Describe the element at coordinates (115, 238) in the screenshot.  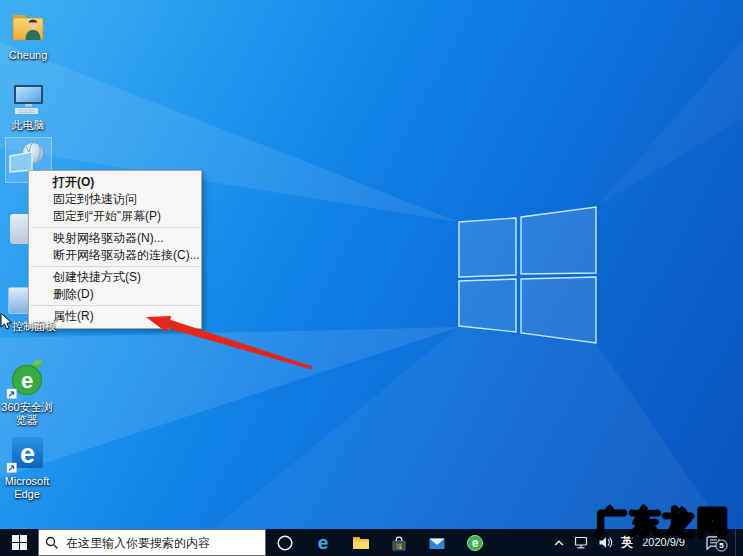
I see `menu-item-map-network-drive: 映射网络驱动器(N)...` at that location.